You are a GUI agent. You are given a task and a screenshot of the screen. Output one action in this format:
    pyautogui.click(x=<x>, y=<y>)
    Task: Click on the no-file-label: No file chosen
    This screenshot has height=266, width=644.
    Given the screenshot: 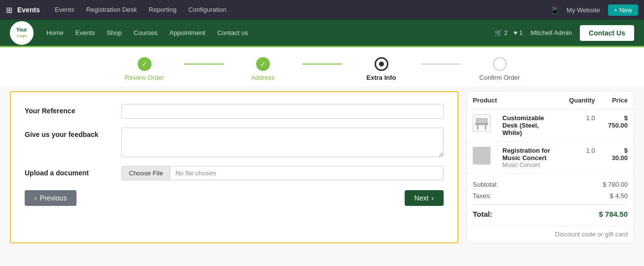 What is the action you would take?
    pyautogui.click(x=307, y=173)
    